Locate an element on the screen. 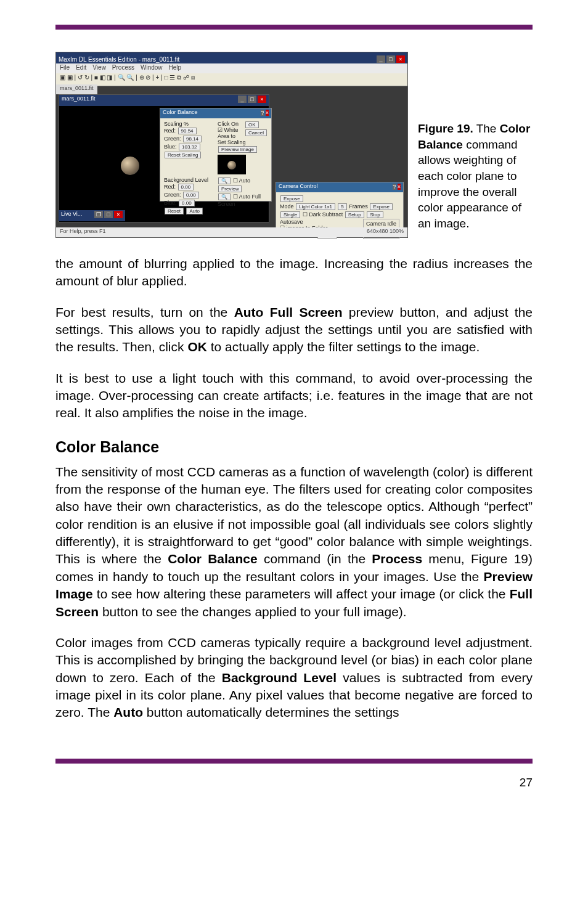 This screenshot has height=909, width=588. p5-e: button automatically determines the sett… is located at coordinates (271, 712).